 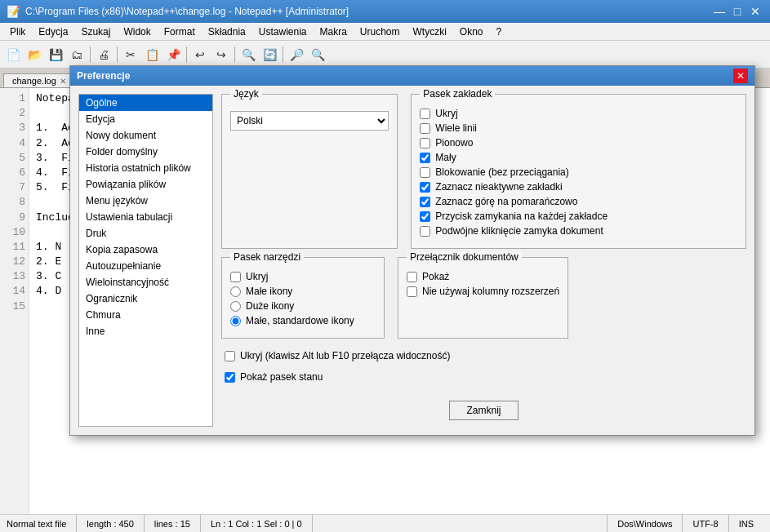 What do you see at coordinates (269, 55) in the screenshot?
I see `replace-button: 🔄` at bounding box center [269, 55].